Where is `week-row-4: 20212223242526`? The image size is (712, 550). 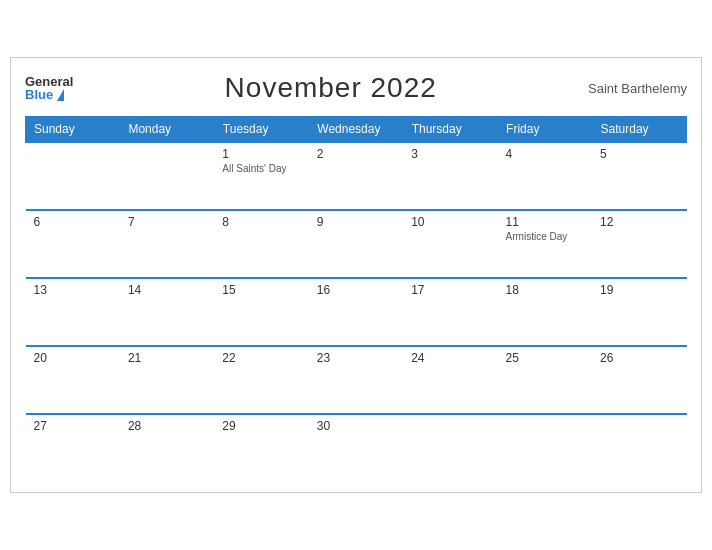 week-row-4: 20212223242526 is located at coordinates (356, 380).